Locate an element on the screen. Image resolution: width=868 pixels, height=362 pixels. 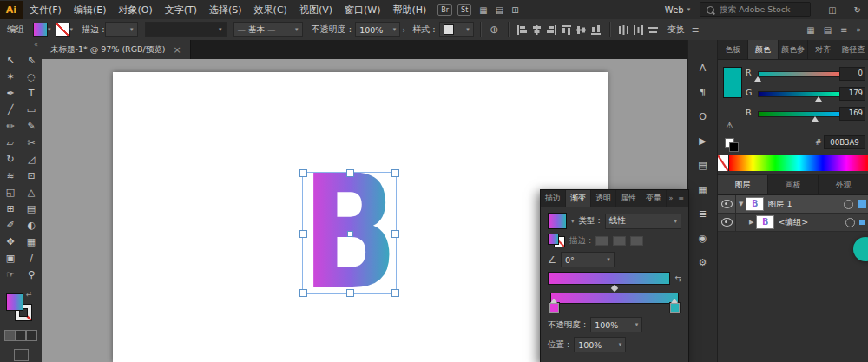
gradient-position-dropdown: 100%▾ is located at coordinates (600, 345).